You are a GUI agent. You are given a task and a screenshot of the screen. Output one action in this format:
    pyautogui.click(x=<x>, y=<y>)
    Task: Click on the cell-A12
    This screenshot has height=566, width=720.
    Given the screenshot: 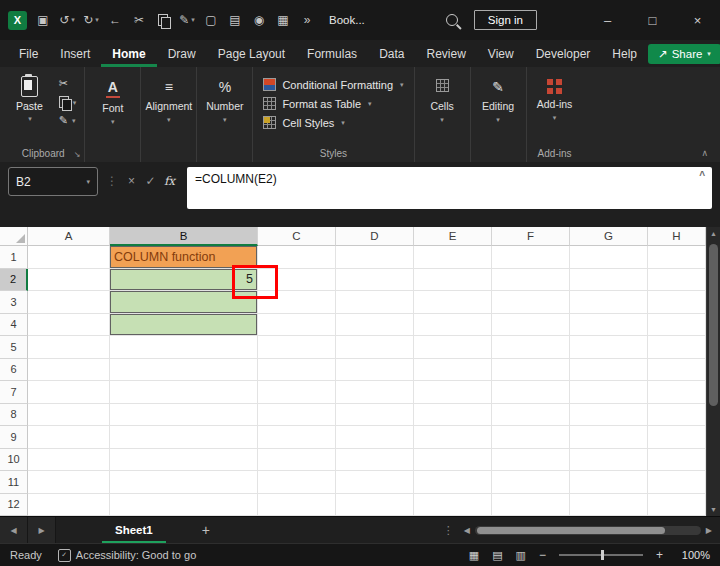 What is the action you would take?
    pyautogui.click(x=69, y=506)
    